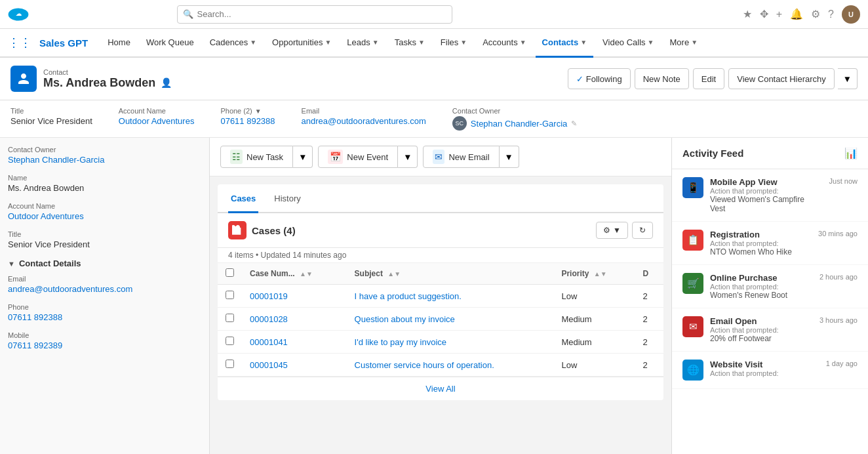  Describe the element at coordinates (269, 297) in the screenshot. I see `case-num-link: 00001019` at that location.